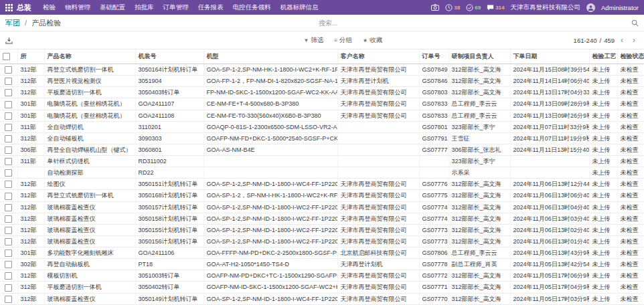 The height and width of the screenshot is (305, 644). What do you see at coordinates (270, 127) in the screenshot?
I see `cell-model: GOAQP-0-81S-1-2300x6500-SDM-LSSO-VR2-ASC…` at bounding box center [270, 127].